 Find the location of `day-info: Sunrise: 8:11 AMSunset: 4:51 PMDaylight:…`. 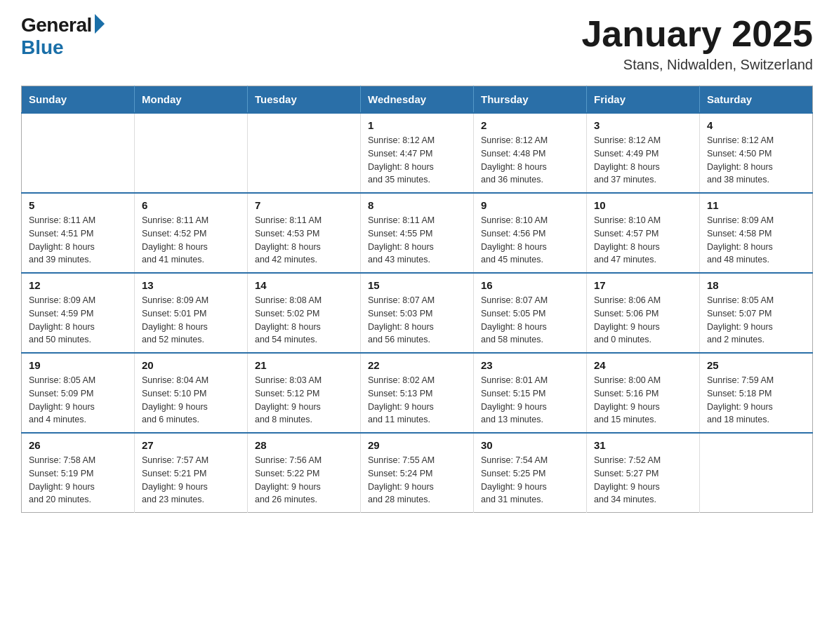

day-info: Sunrise: 8:11 AMSunset: 4:51 PMDaylight:… is located at coordinates (78, 240).